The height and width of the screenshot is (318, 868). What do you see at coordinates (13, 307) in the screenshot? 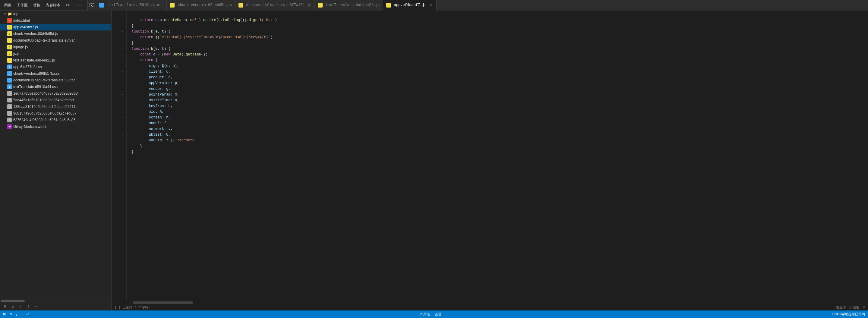
I see `sidebar-icon-refresh: ↻` at bounding box center [13, 307].